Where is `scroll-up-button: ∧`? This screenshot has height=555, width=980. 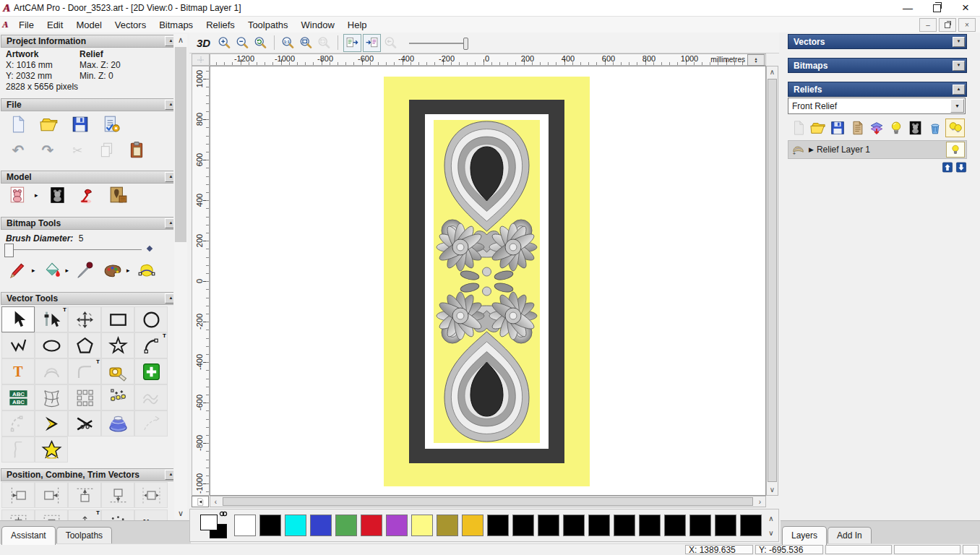
scroll-up-button: ∧ is located at coordinates (181, 40).